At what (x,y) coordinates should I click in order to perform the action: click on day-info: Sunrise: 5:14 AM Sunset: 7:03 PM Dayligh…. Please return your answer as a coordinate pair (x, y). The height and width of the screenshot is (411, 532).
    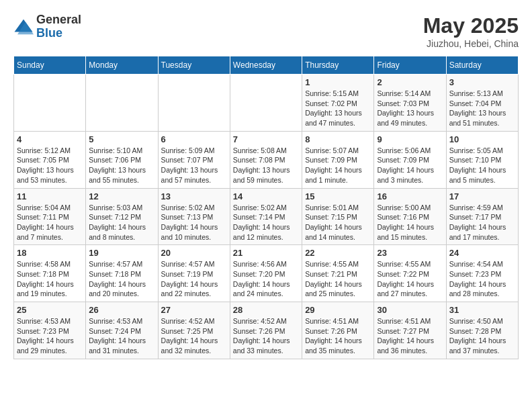
    Looking at the image, I should click on (410, 109).